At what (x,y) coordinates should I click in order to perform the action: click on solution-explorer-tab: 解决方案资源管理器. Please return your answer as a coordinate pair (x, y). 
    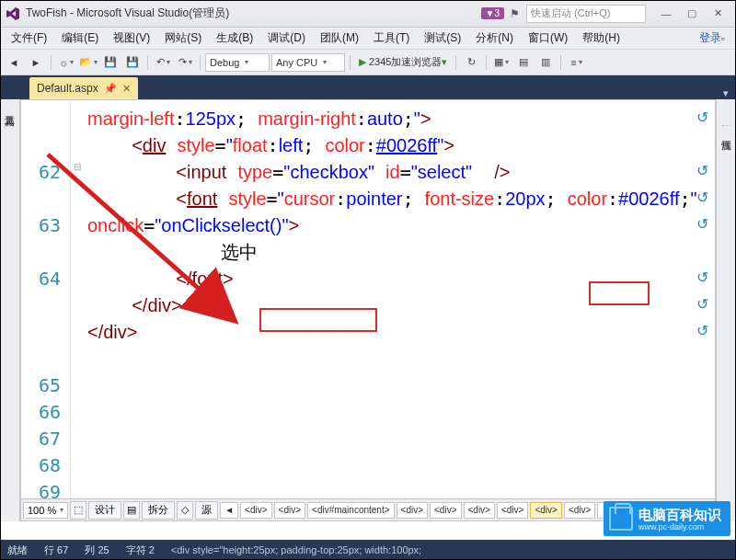
    Looking at the image, I should click on (727, 107).